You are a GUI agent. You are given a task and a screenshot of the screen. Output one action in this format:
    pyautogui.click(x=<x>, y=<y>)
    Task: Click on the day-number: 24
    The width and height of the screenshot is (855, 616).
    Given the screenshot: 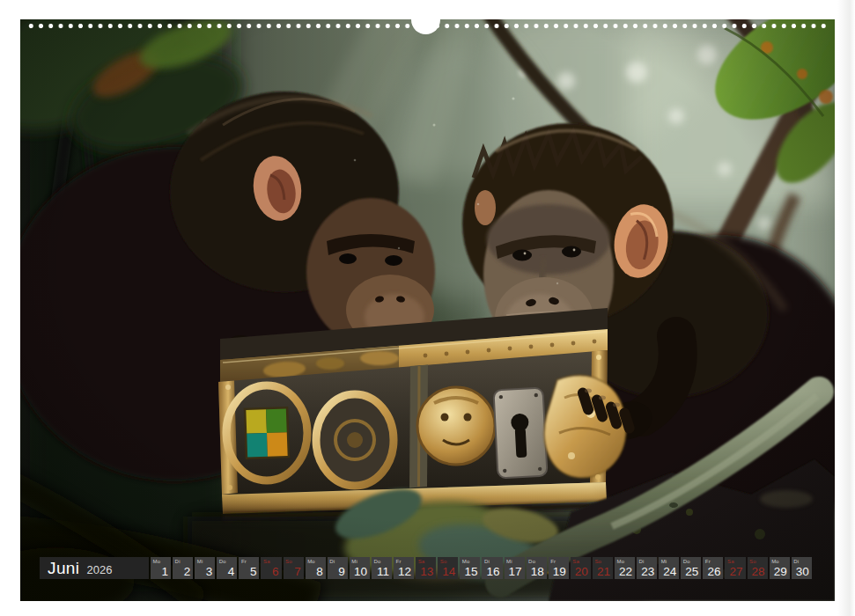 What is the action you would take?
    pyautogui.click(x=669, y=572)
    